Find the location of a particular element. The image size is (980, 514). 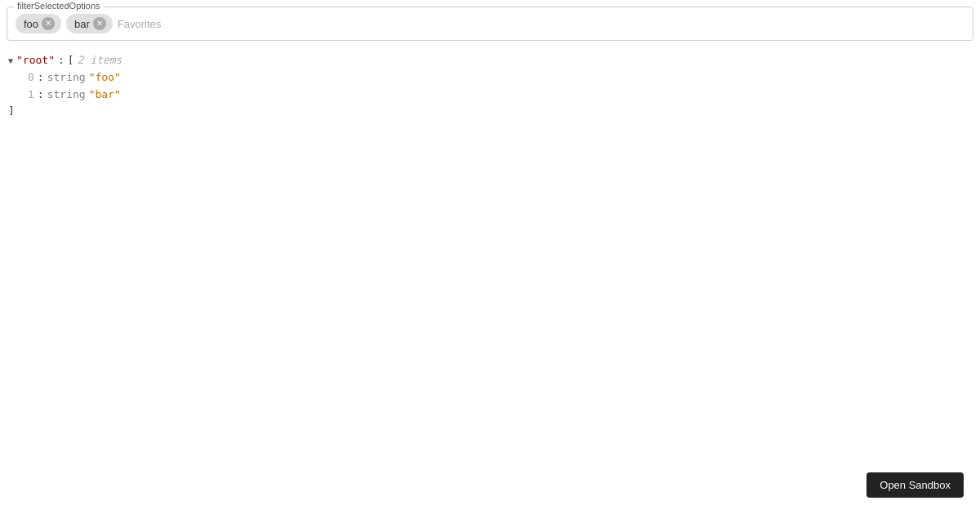

json-value-1: "bar" is located at coordinates (105, 95).